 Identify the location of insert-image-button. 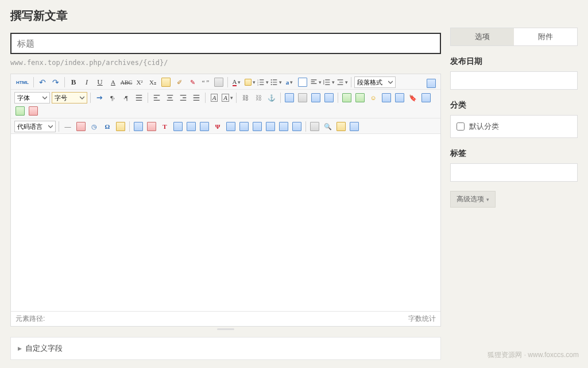
(347, 98).